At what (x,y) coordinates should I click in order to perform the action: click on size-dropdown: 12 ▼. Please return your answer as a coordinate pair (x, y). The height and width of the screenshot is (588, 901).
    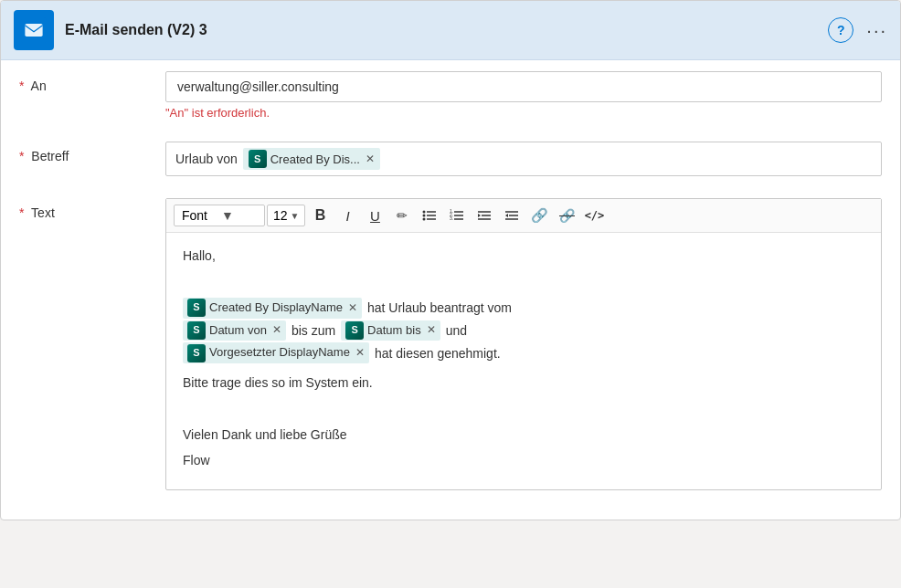
    Looking at the image, I should click on (286, 215).